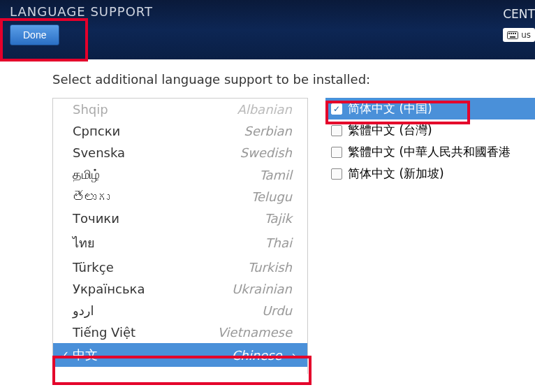 The width and height of the screenshot is (535, 392). Describe the element at coordinates (180, 243) in the screenshot. I see `language-row: ไทย Thai` at that location.